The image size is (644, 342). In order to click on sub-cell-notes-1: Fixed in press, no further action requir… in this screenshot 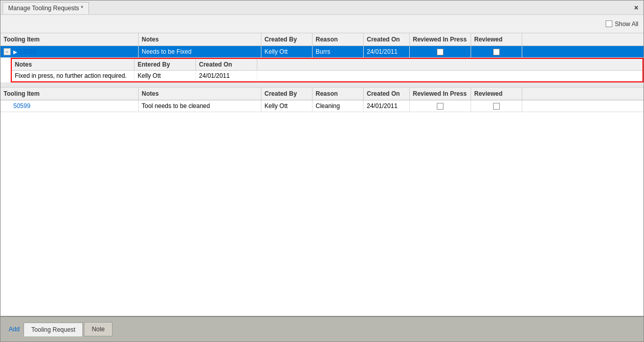, I will do `click(73, 76)`.